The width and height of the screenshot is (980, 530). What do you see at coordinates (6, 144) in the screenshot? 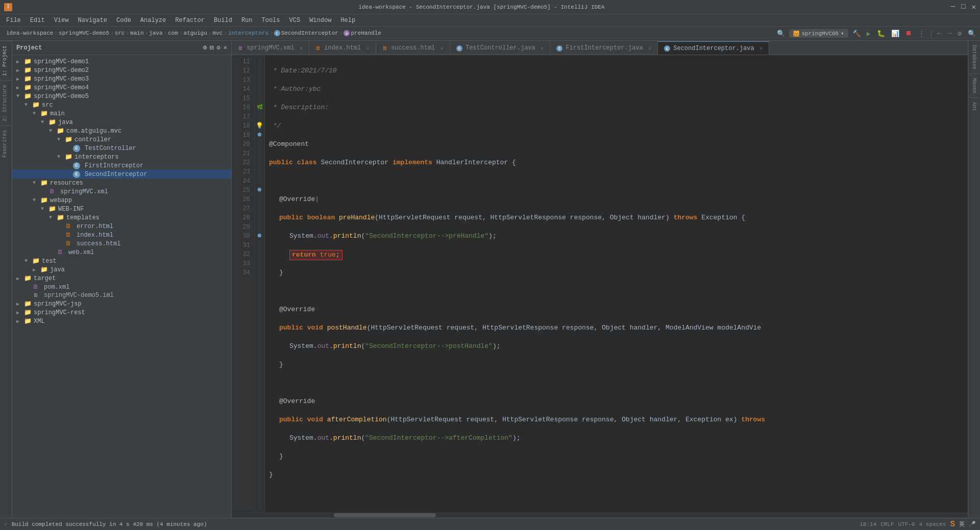
I see `favorites-panel-label: Favorites` at bounding box center [6, 144].